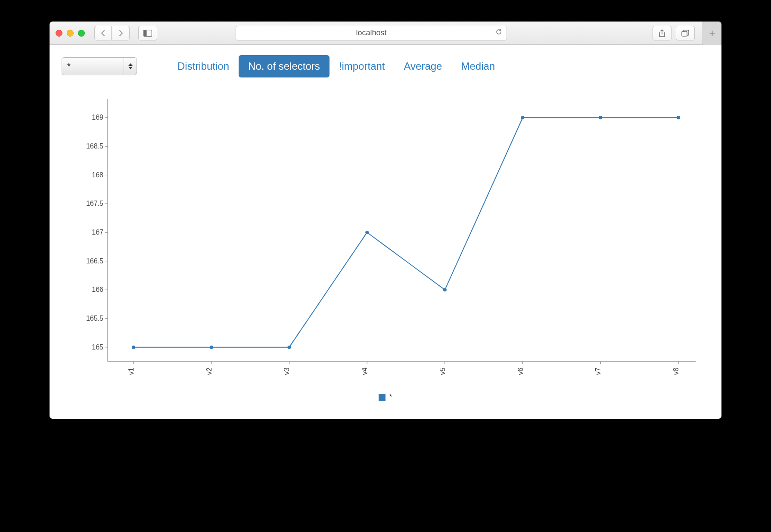 Image resolution: width=771 pixels, height=532 pixels. Describe the element at coordinates (684, 33) in the screenshot. I see `titlebar-right: +` at that location.